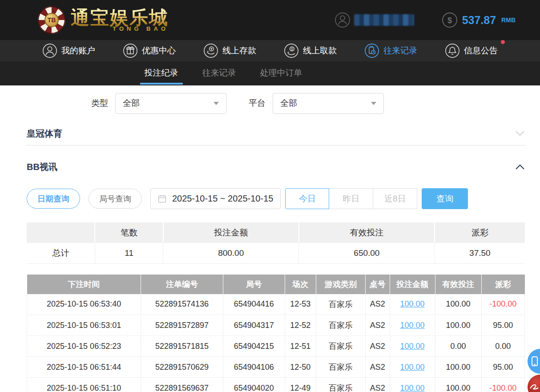 This screenshot has width=540, height=392. Describe the element at coordinates (84, 284) in the screenshot. I see `col-bet-time: 下注时间` at that location.